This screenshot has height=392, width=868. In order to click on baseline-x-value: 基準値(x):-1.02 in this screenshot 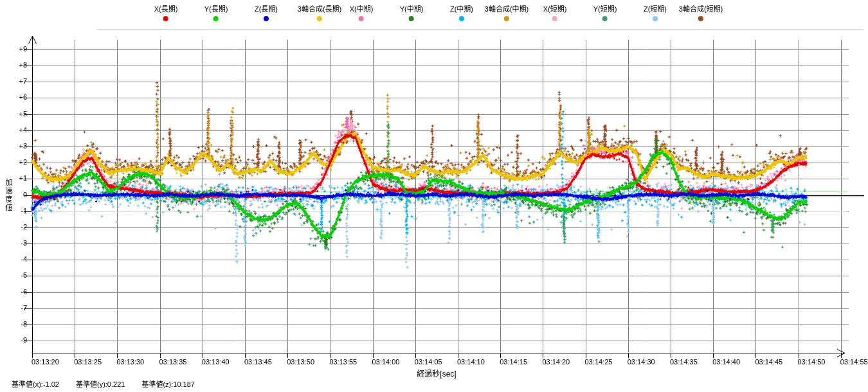, I will do `click(35, 384)`.